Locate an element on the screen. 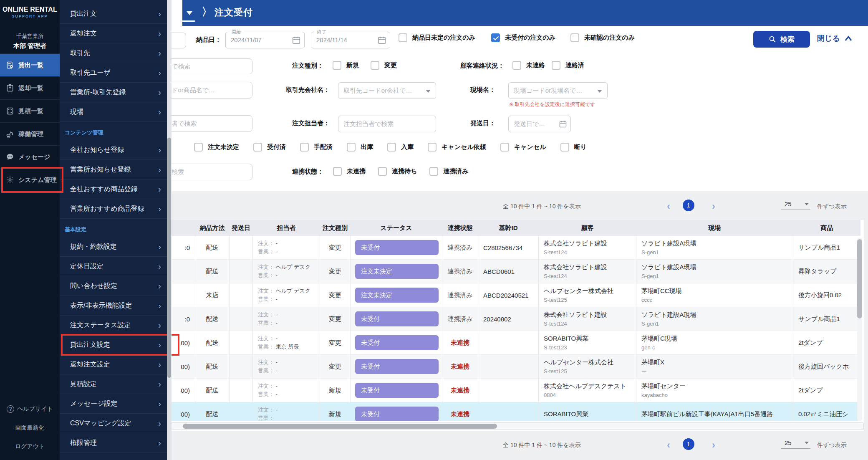  link-status-checkbox: 連携待ち is located at coordinates (397, 171).